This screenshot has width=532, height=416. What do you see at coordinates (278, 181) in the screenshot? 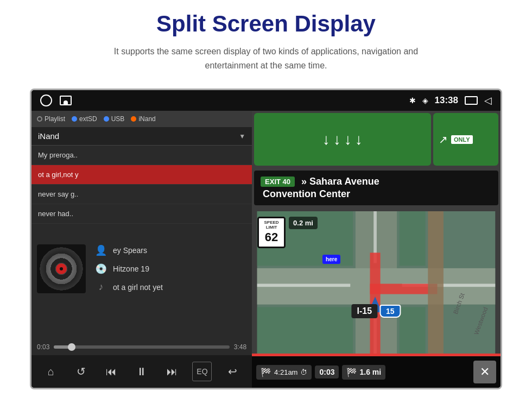
I see `exit-badge: EXIT 40` at bounding box center [278, 181].